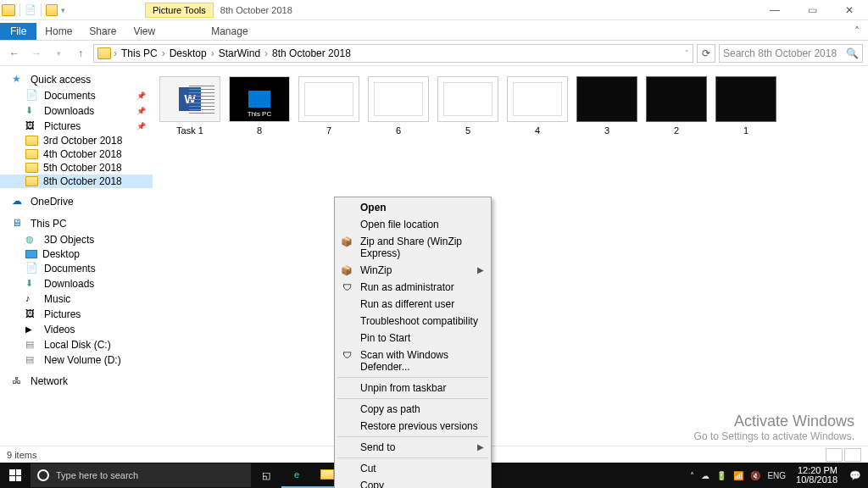 This screenshot has height=488, width=868. I want to click on notifications-button: 💬, so click(855, 475).